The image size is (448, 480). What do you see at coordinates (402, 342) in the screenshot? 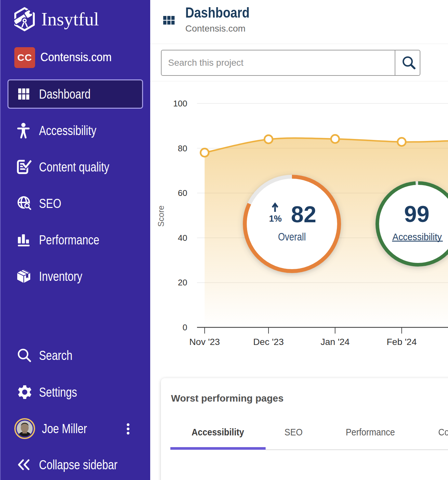
I see `svg-text: Feb '24` at bounding box center [402, 342].